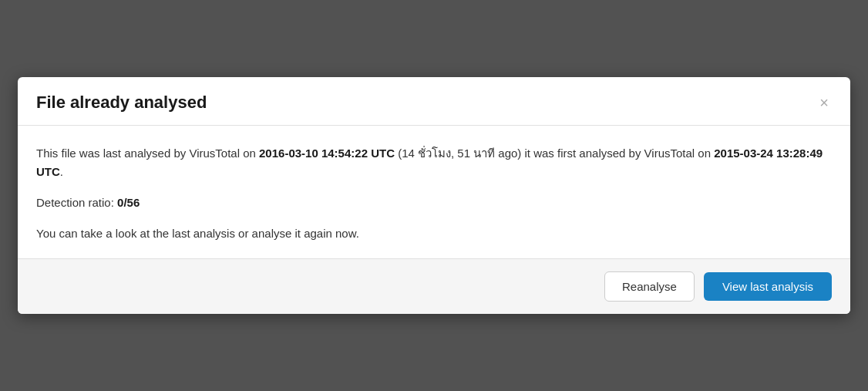  Describe the element at coordinates (649, 287) in the screenshot. I see `reanalyse-button: Reanalyse` at that location.